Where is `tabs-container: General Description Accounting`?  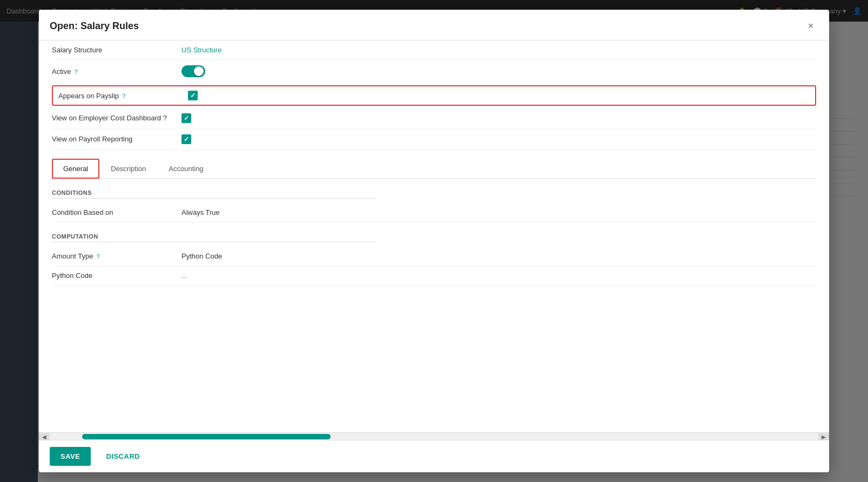 tabs-container: General Description Accounting is located at coordinates (434, 168).